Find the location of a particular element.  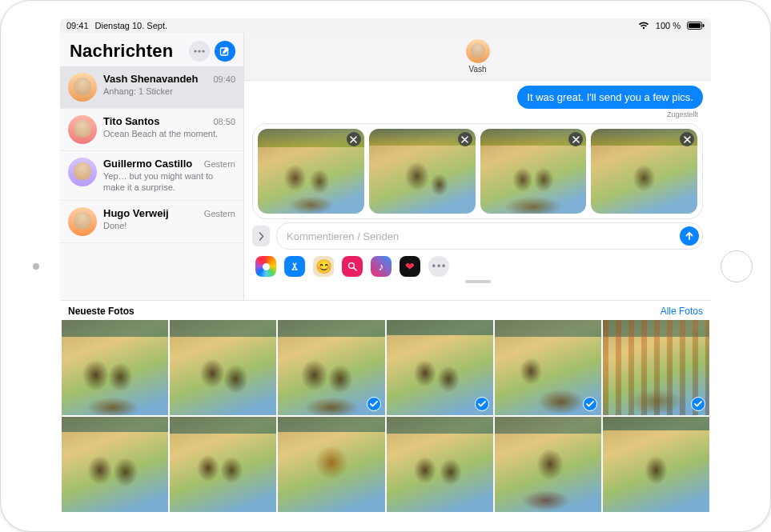

conversation-name: Vash Shenavandeh is located at coordinates (151, 78).